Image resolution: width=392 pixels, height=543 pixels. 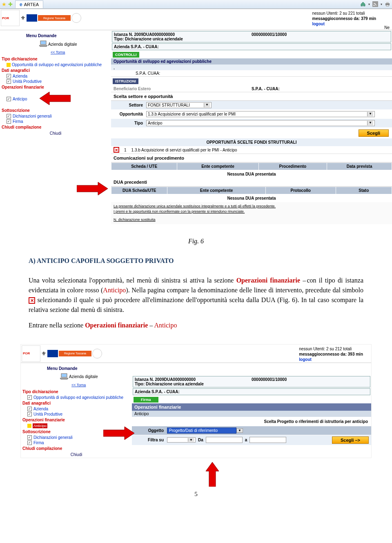 I want to click on por-logo: POR, so click(x=10, y=18).